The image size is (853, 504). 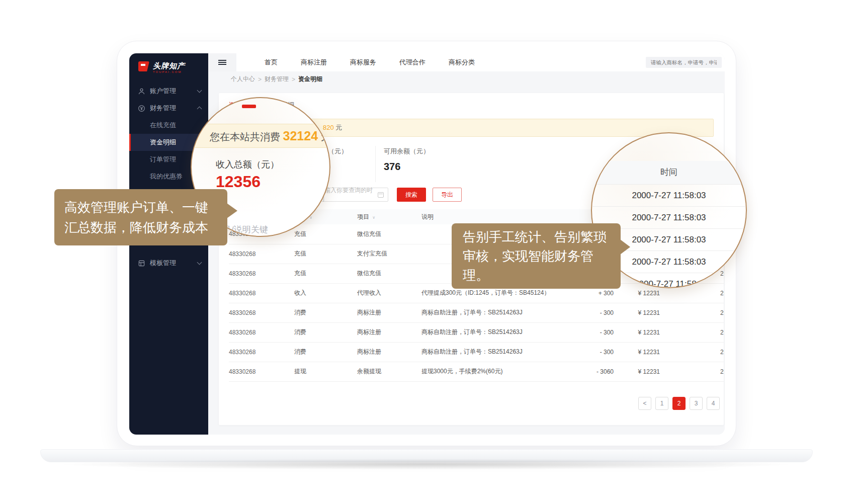 What do you see at coordinates (381, 195) in the screenshot?
I see `calendar-icon` at bounding box center [381, 195].